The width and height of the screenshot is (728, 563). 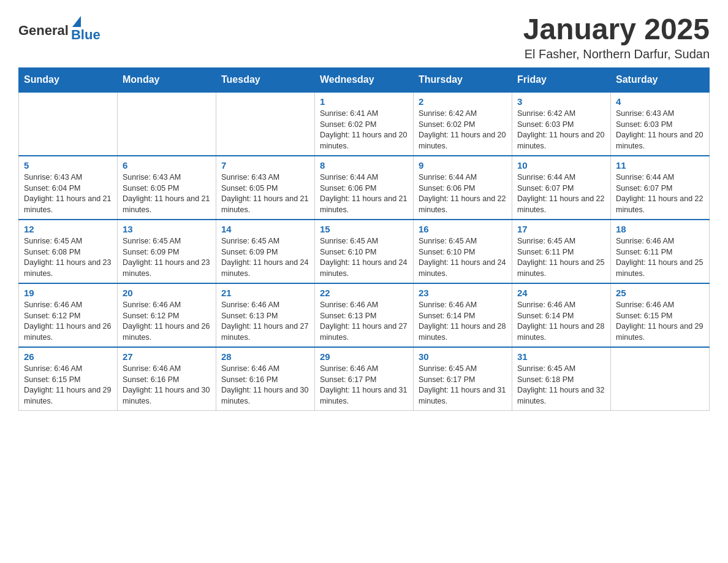 I want to click on calendar-cell: 27Sunrise: 6:46 AM Sunset: 6:16 PM Dayli…, so click(x=167, y=379).